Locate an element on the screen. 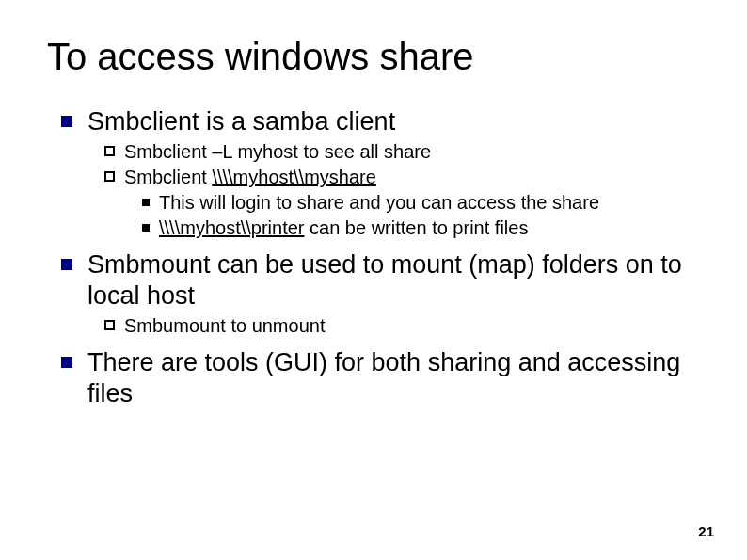  list-item: Smbclient –L myhost to see all share is located at coordinates (403, 152).